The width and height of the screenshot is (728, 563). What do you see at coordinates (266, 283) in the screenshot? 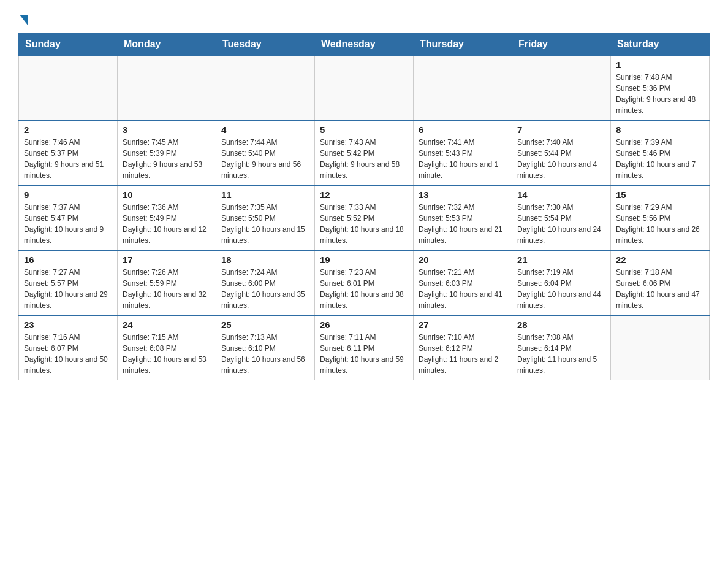
I see `calendar-cell: 18Sunrise: 7:24 AMSunset: 6:00 PMDayligh…` at bounding box center [266, 283].